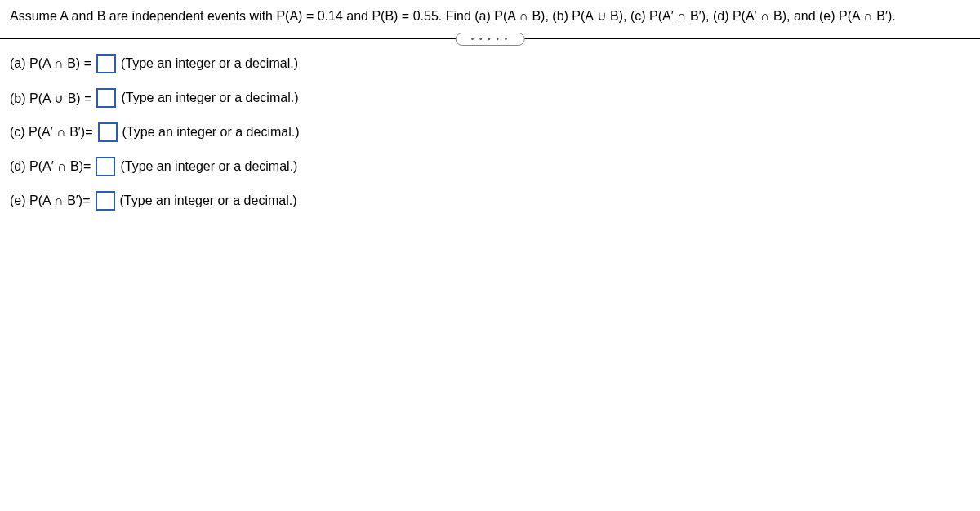 This screenshot has height=511, width=980. I want to click on question-mid2: , and (e) P, so click(817, 16).